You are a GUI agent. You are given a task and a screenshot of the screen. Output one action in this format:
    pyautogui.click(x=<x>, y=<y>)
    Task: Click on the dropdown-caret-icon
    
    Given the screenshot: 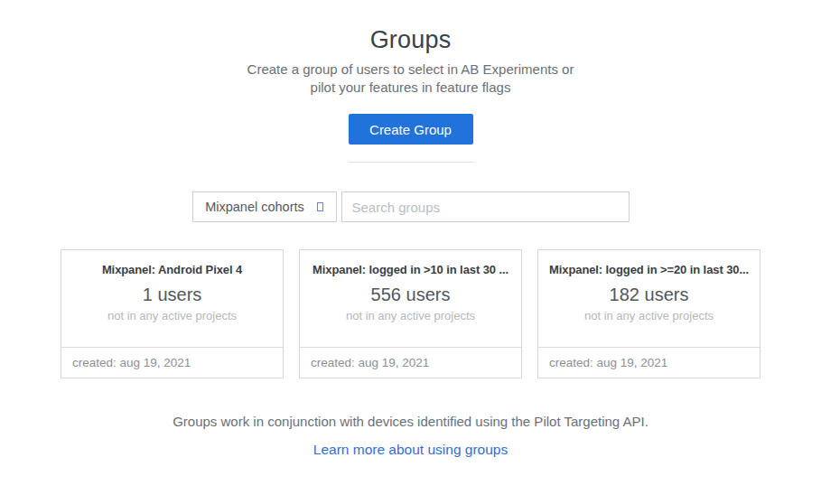 What is the action you would take?
    pyautogui.click(x=320, y=207)
    